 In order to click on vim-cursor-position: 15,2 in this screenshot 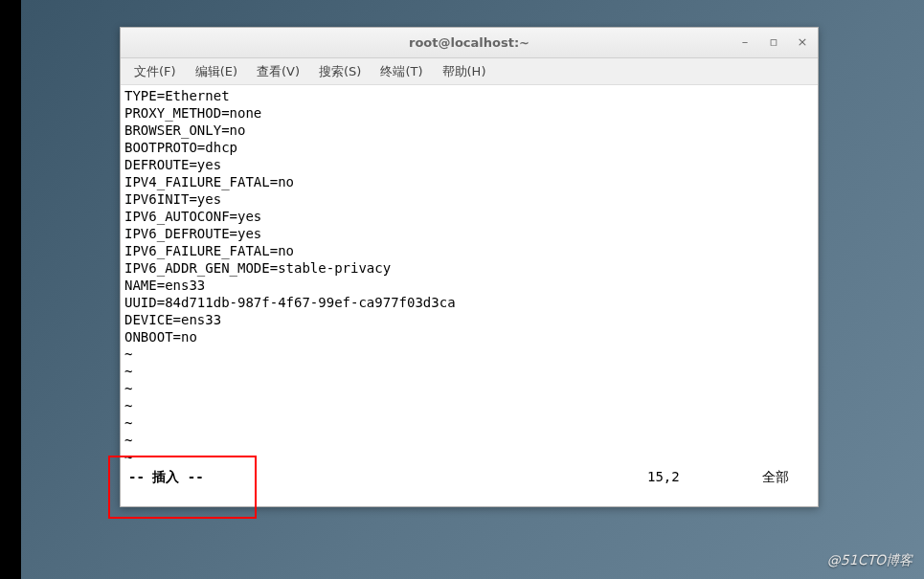, I will do `click(705, 477)`.